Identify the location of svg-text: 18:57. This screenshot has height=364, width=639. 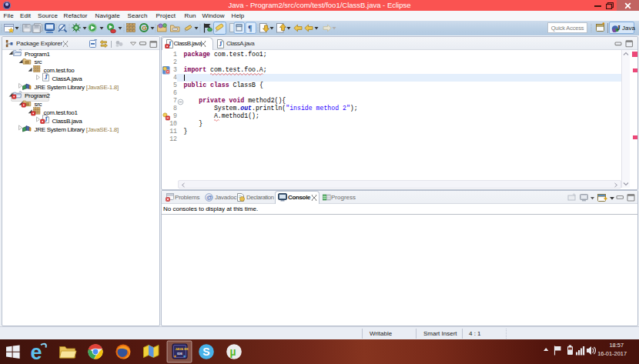
(617, 345).